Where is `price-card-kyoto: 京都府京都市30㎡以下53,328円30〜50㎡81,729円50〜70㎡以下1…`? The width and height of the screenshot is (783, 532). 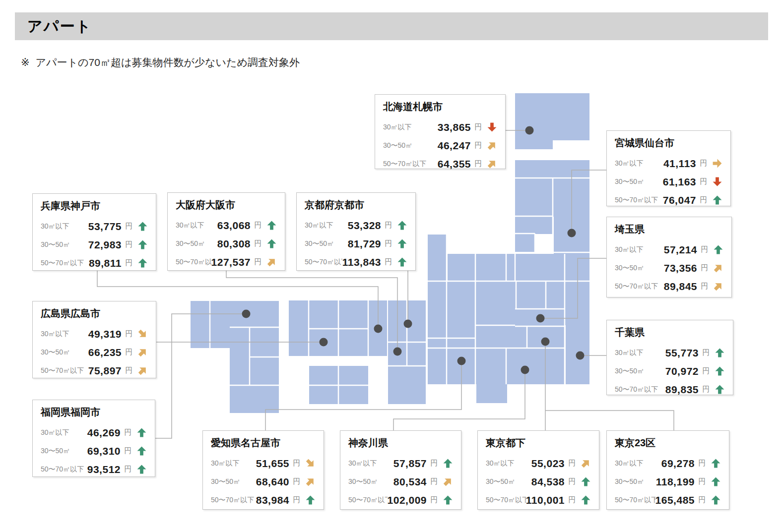
price-card-kyoto: 京都府京都市30㎡以下53,328円30〜50㎡81,729円50〜70㎡以下1… is located at coordinates (356, 232).